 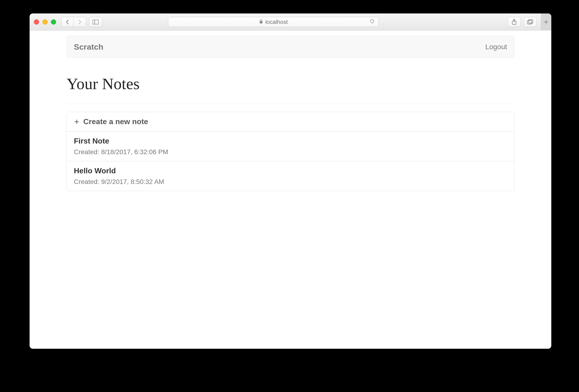 What do you see at coordinates (277, 22) in the screenshot?
I see `url-host: localhost` at bounding box center [277, 22].